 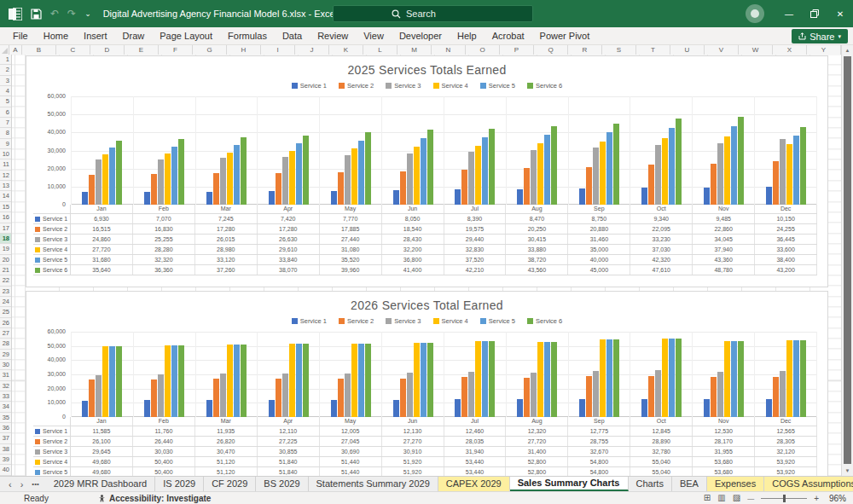 I want to click on minimize-button: —, so click(x=789, y=14).